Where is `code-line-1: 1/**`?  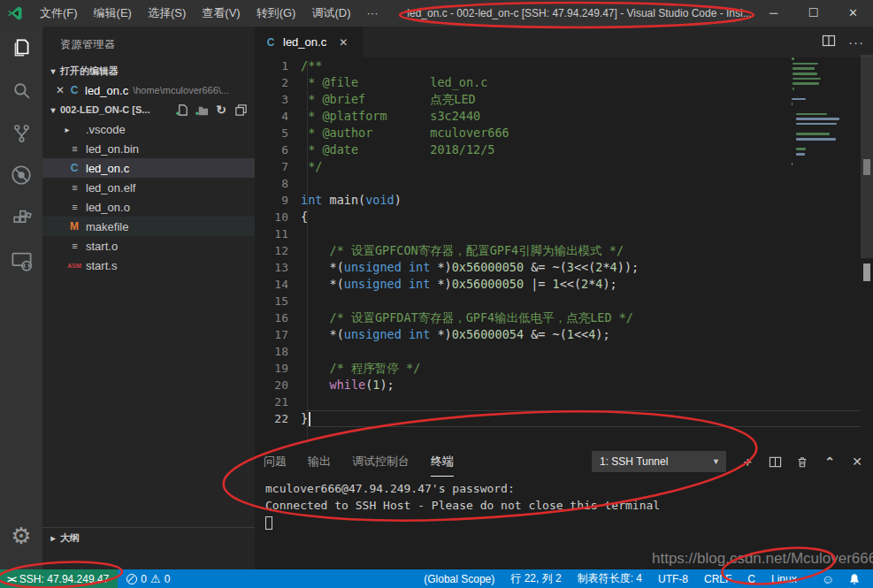 code-line-1: 1/** is located at coordinates (564, 65).